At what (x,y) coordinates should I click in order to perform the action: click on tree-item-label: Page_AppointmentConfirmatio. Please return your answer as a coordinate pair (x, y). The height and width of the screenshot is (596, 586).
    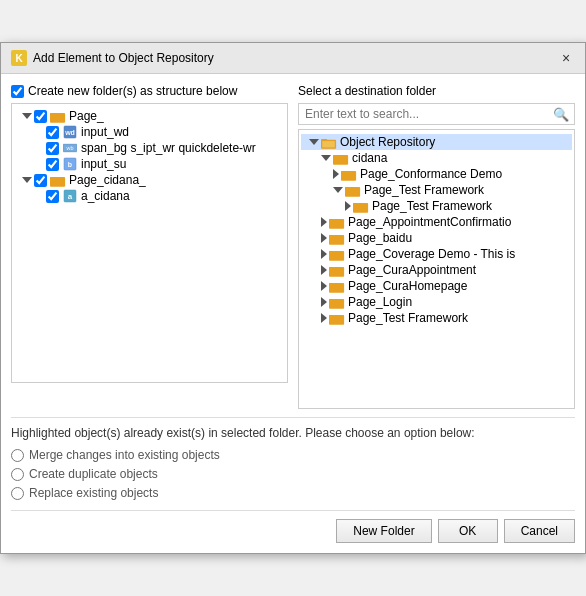
    Looking at the image, I should click on (430, 222).